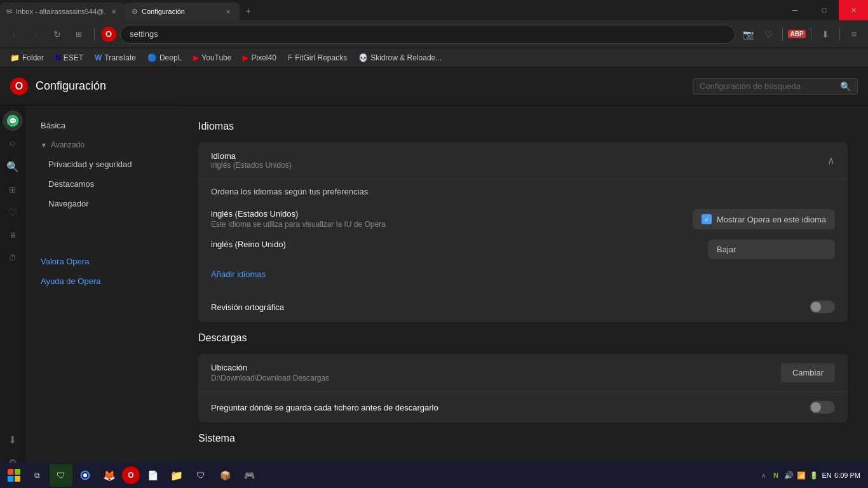 The height and width of the screenshot is (488, 868). I want to click on bookmark-fitgirl: F FitGirl Repacks, so click(318, 58).